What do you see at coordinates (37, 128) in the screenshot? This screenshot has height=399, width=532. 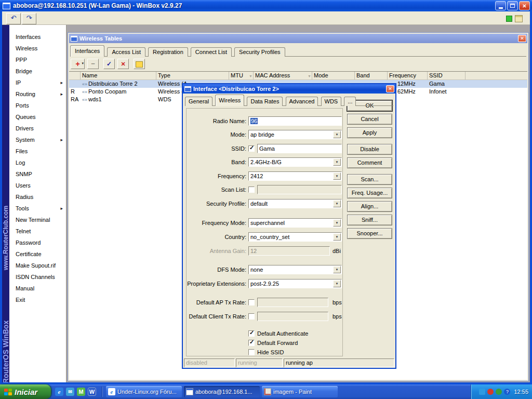 I see `sidebar-item-drivers: Drivers` at bounding box center [37, 128].